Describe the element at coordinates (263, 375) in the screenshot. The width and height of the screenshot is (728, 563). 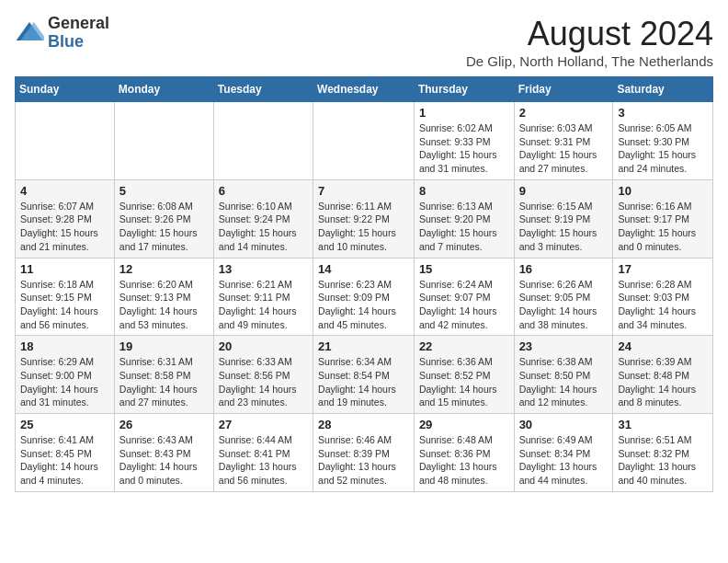
I see `day-cell: 20Sunrise: 6:33 AMSunset: 8:56 PMDayligh…` at that location.